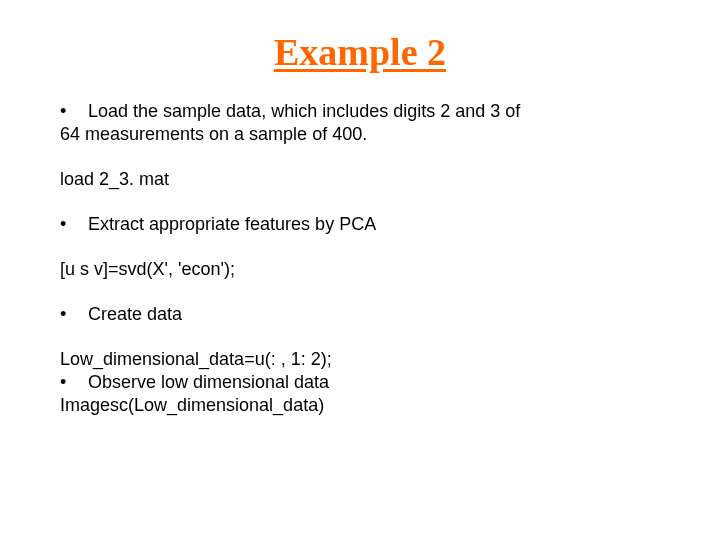 The width and height of the screenshot is (720, 540). Describe the element at coordinates (360, 123) in the screenshot. I see `bullet-item-1: •Load the sample data, which includes di…` at that location.